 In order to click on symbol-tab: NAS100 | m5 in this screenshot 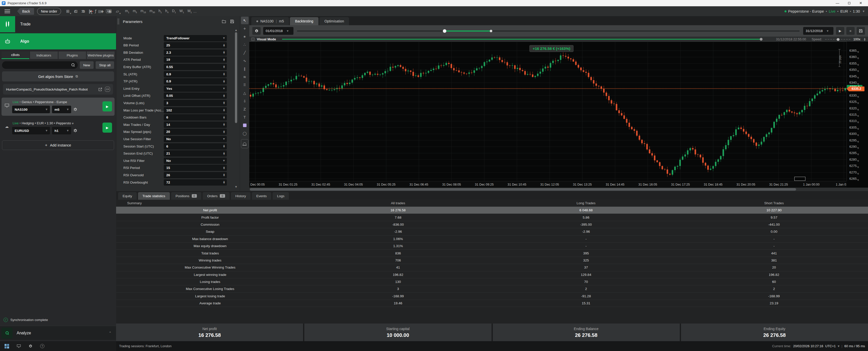, I will do `click(270, 21)`.